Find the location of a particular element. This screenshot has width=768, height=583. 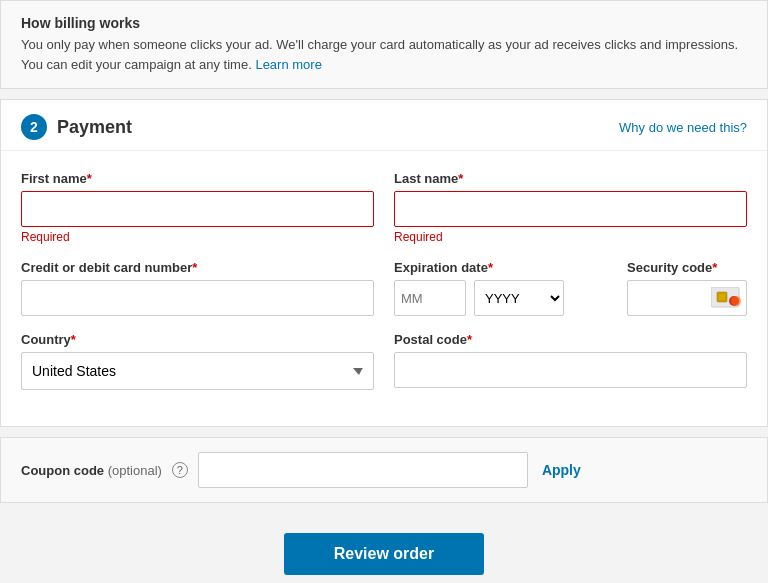

country-group: Country* United States Canada United Kin… is located at coordinates (198, 361).